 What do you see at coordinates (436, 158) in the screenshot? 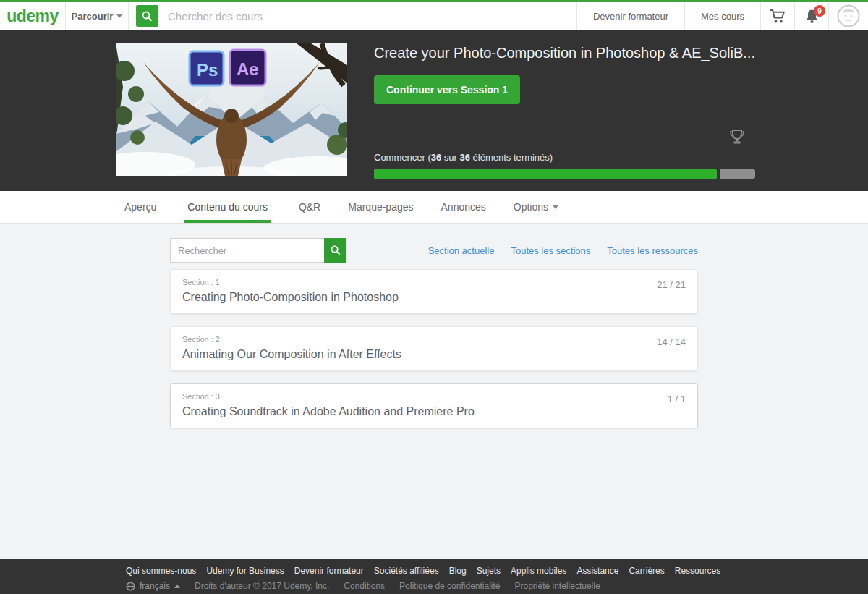
I see `progress-done-count: 36` at bounding box center [436, 158].